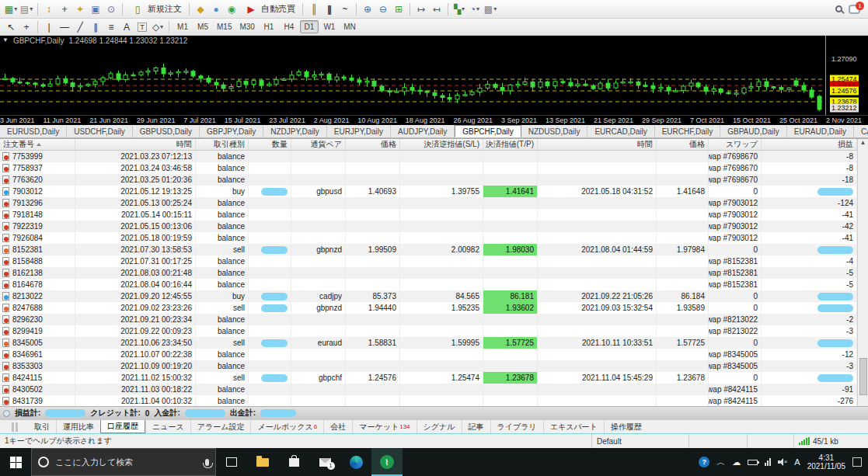 This screenshot has width=868, height=476. Describe the element at coordinates (429, 320) in the screenshot. I see `table-row: 82962302021.09.21 00:23:34balance>Swap #…` at that location.